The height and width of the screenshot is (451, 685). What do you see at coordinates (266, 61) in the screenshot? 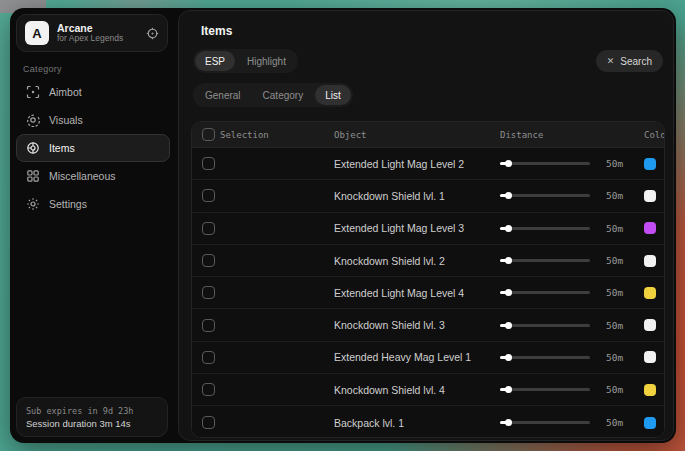
I see `tab-highlight: Highlight` at bounding box center [266, 61].